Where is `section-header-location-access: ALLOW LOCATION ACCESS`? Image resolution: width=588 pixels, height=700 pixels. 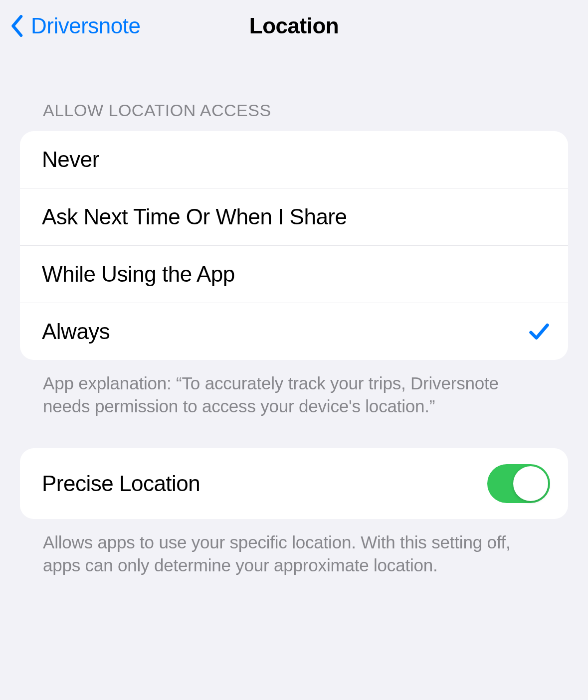 section-header-location-access: ALLOW LOCATION ACCESS is located at coordinates (294, 94).